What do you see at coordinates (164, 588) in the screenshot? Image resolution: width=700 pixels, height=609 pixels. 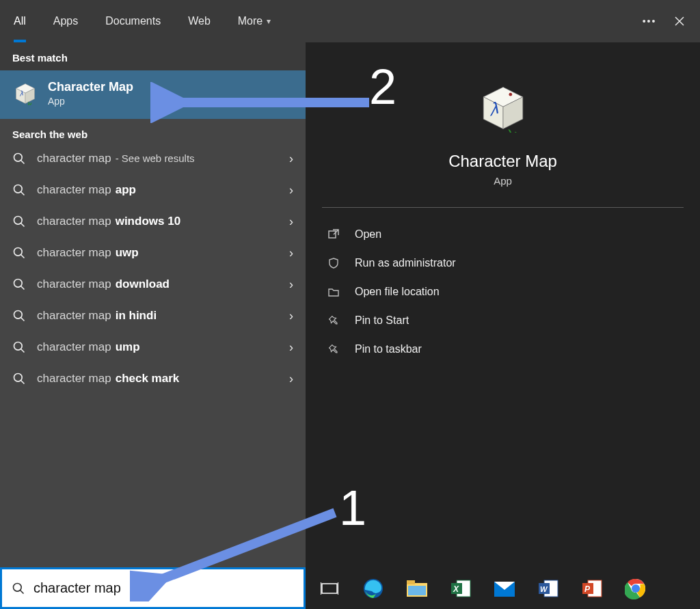 I see `search-input` at bounding box center [164, 588].